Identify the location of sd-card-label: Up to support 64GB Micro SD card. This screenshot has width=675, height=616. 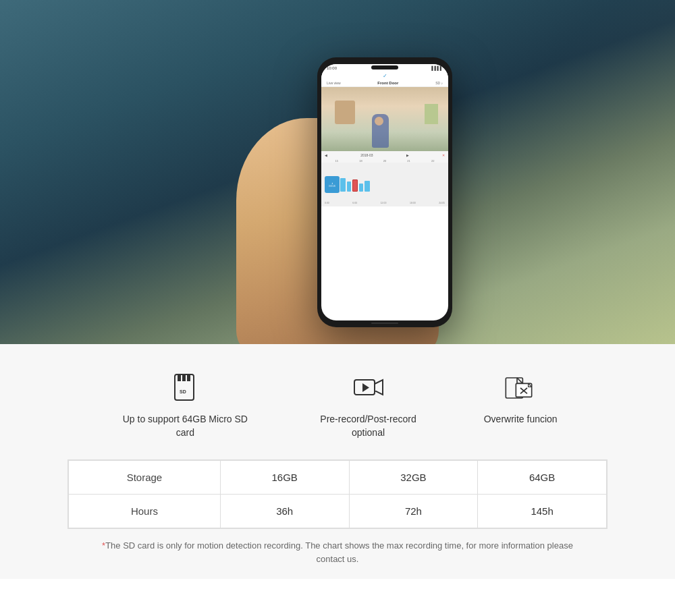
(185, 426).